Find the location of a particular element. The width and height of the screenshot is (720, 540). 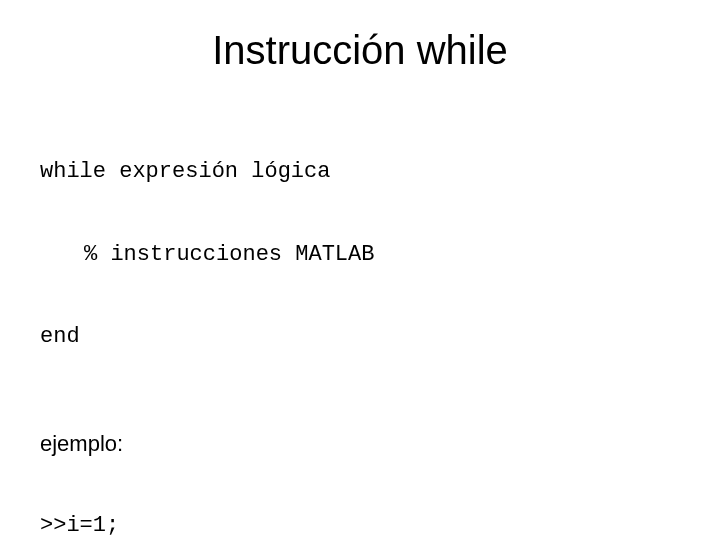

example-label: ejemplo: is located at coordinates (360, 444).